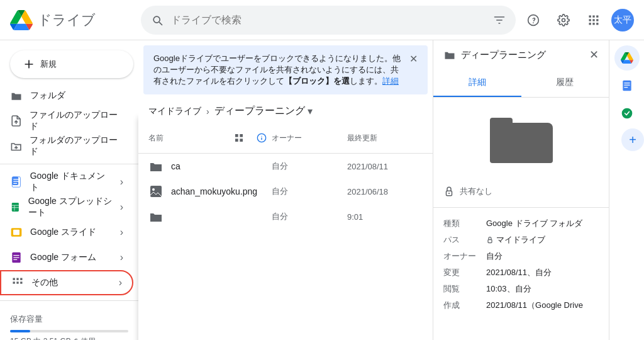  I want to click on storage-text: 15 GB 中 2.51 GB を使用, so click(69, 338).